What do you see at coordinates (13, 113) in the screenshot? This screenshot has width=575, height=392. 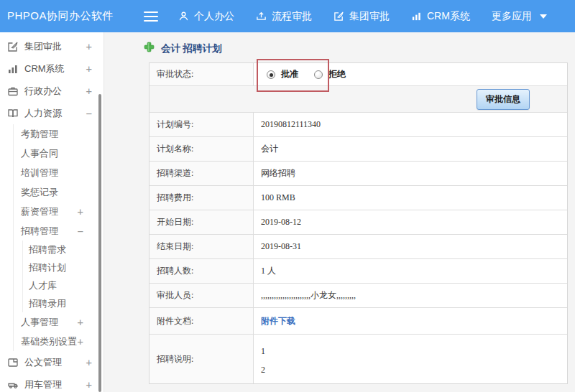 I see `book-icon` at bounding box center [13, 113].